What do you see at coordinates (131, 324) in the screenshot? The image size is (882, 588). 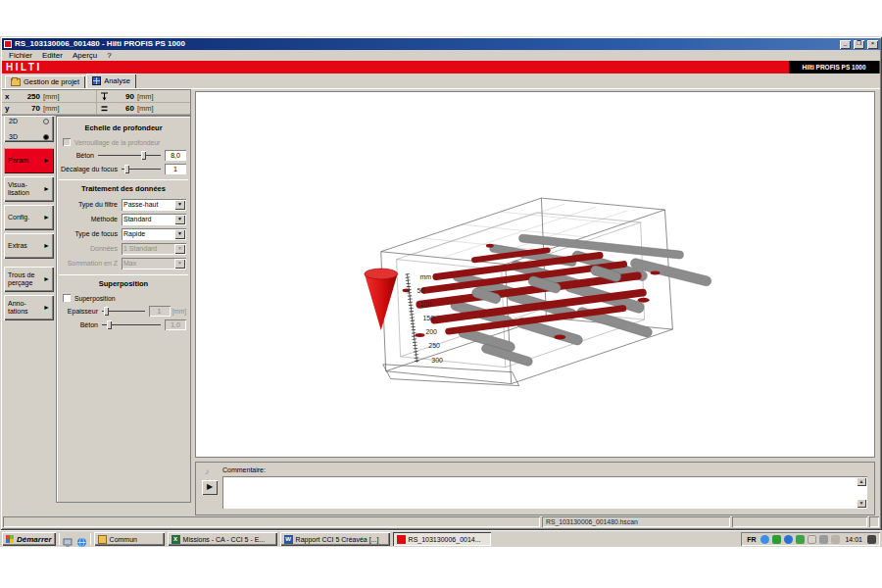 I see `overlay-beton-slider` at bounding box center [131, 324].